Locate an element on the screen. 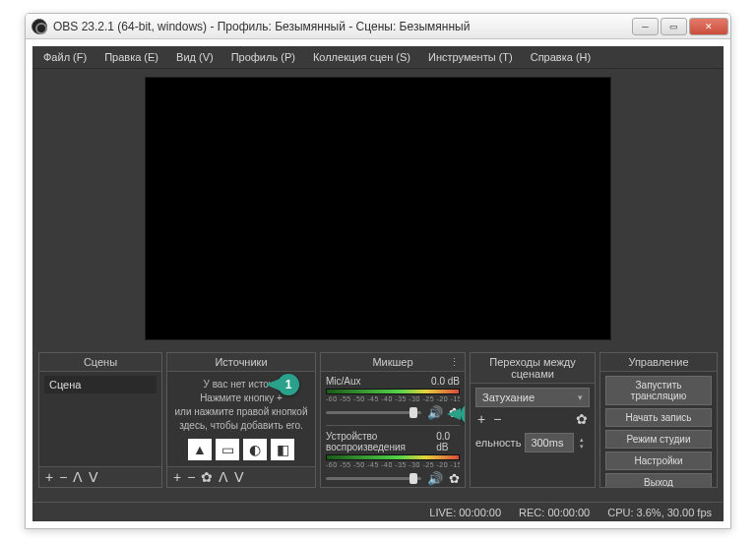 The width and height of the screenshot is (756, 542). scenes-list: Сцена is located at coordinates (100, 419).